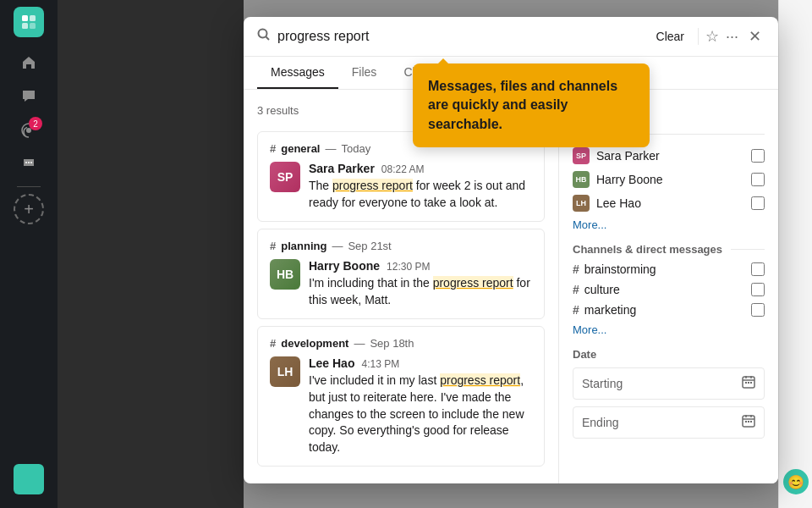  Describe the element at coordinates (342, 168) in the screenshot. I see `sender-sara: Sara Parker` at that location.